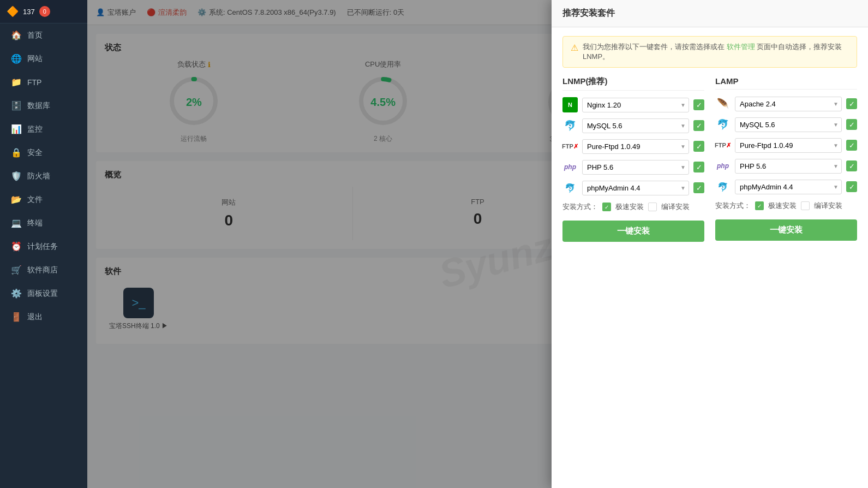  What do you see at coordinates (699, 146) in the screenshot?
I see `ftp-checkbox-lnmp: ✓` at bounding box center [699, 146].